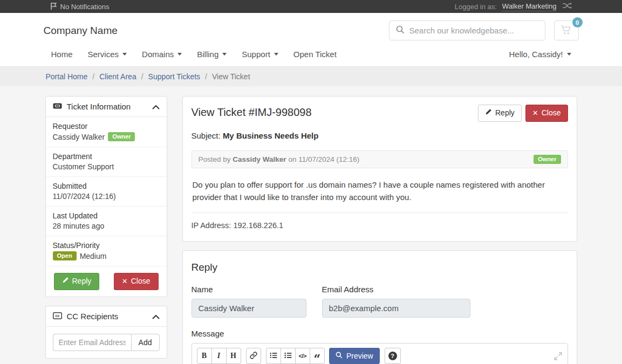 The width and height of the screenshot is (622, 364). Describe the element at coordinates (204, 356) in the screenshot. I see `bold-button: B` at that location.